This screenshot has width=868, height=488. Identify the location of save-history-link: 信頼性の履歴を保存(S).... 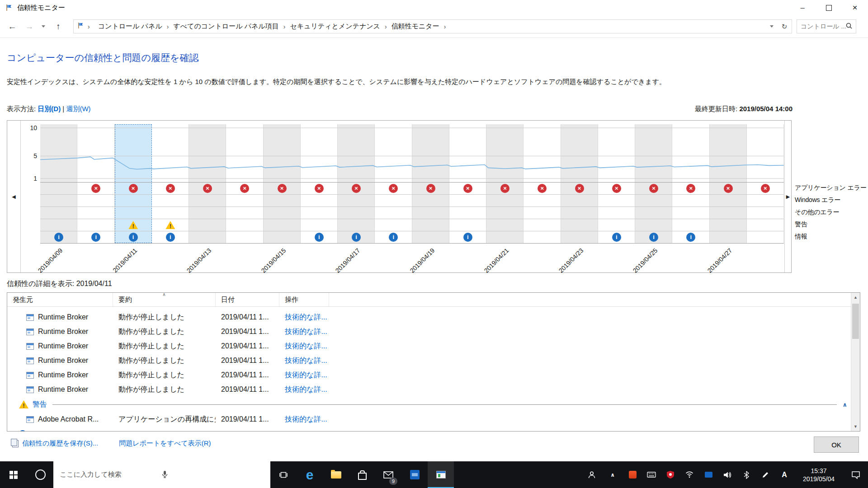
(55, 444).